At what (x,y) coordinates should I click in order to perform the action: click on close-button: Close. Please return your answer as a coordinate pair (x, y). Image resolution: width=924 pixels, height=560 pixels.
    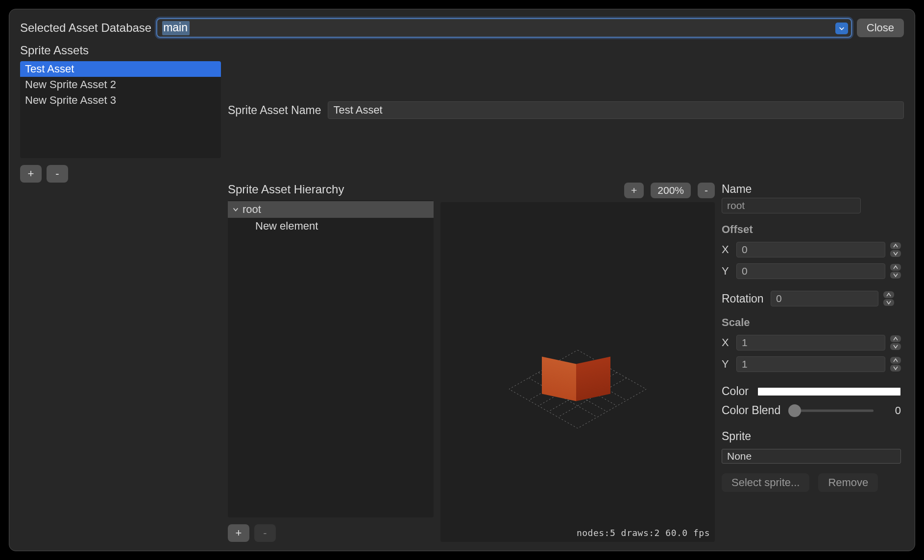
    Looking at the image, I should click on (880, 28).